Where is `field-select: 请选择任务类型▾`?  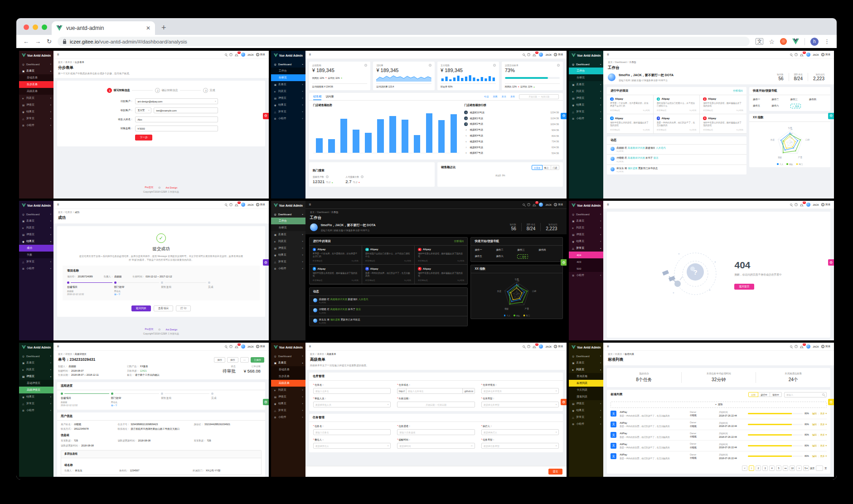 field-select: 请选择任务类型▾ is located at coordinates (520, 446).